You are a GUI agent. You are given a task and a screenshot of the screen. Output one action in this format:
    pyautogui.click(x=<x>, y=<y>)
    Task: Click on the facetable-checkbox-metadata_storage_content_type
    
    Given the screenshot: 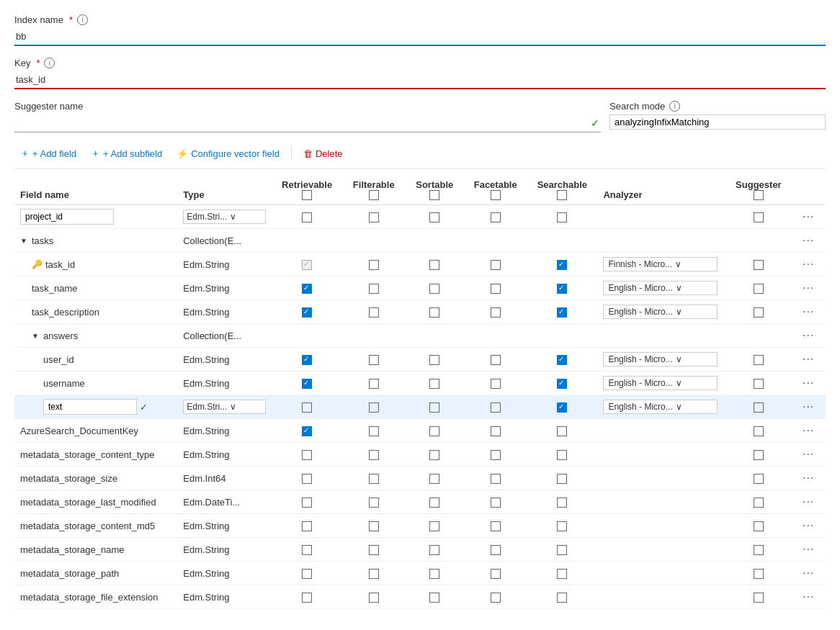 What is the action you would take?
    pyautogui.click(x=496, y=455)
    